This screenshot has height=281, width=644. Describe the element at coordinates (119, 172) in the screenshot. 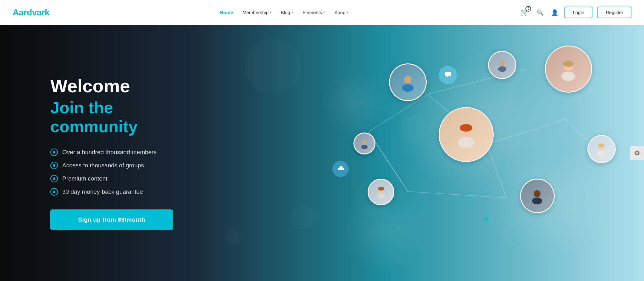

I see `feature-list: Over a hundred thousand members Access t…` at that location.